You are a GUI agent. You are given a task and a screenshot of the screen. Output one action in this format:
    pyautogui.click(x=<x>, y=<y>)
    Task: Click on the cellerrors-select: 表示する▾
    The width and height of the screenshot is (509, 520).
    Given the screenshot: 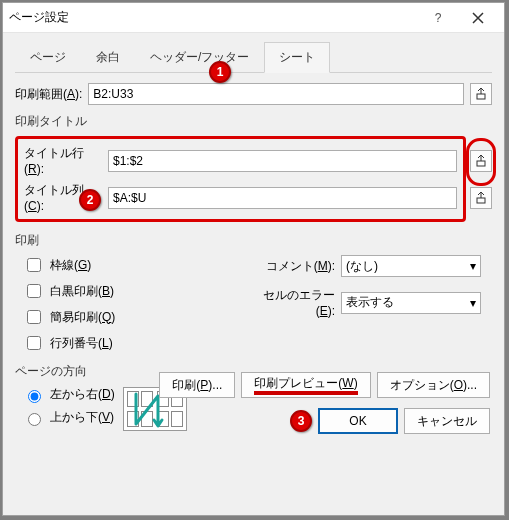 What is the action you would take?
    pyautogui.click(x=411, y=303)
    